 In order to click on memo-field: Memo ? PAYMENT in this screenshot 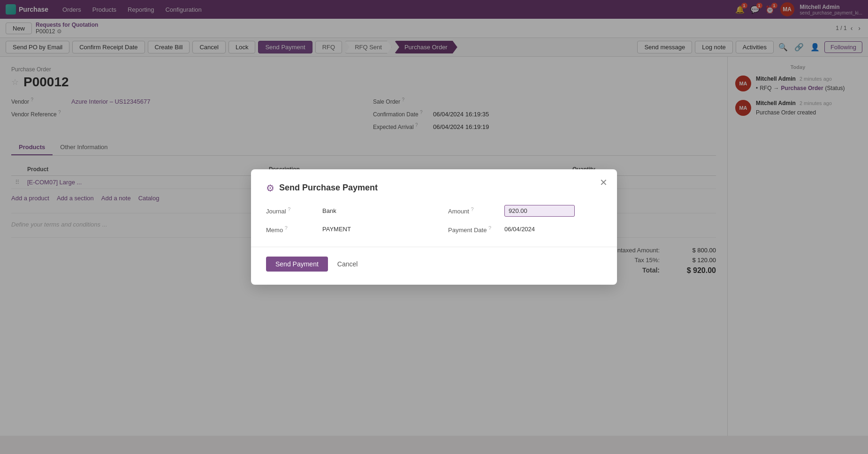, I will do `click(343, 229)`.